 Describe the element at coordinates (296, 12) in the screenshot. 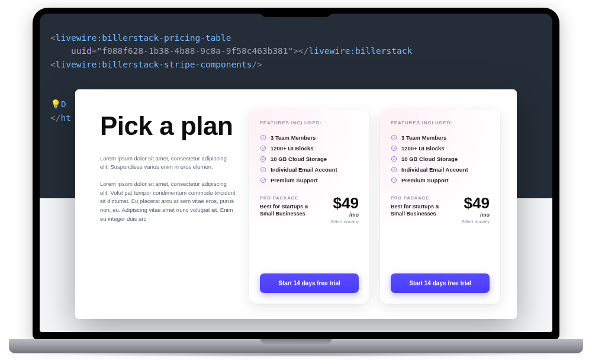

I see `camera-notch` at that location.